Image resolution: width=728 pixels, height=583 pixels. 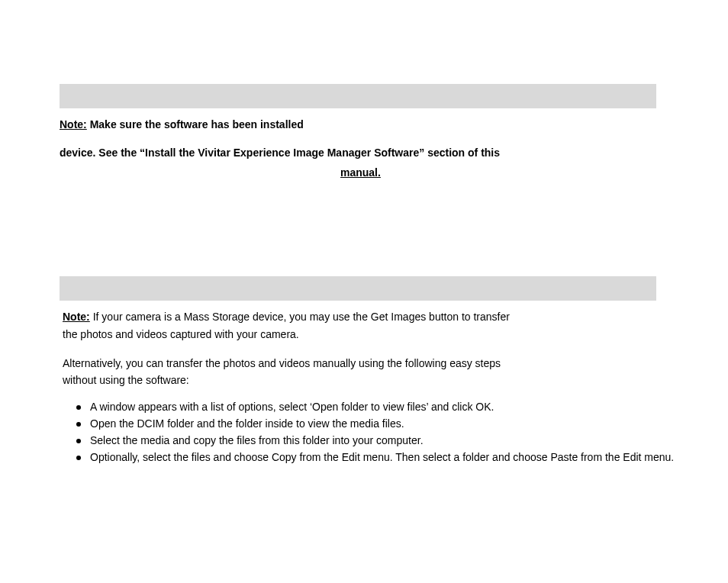 I want to click on bullet-text-3: Optionally, select the files and choose …, so click(x=382, y=457).